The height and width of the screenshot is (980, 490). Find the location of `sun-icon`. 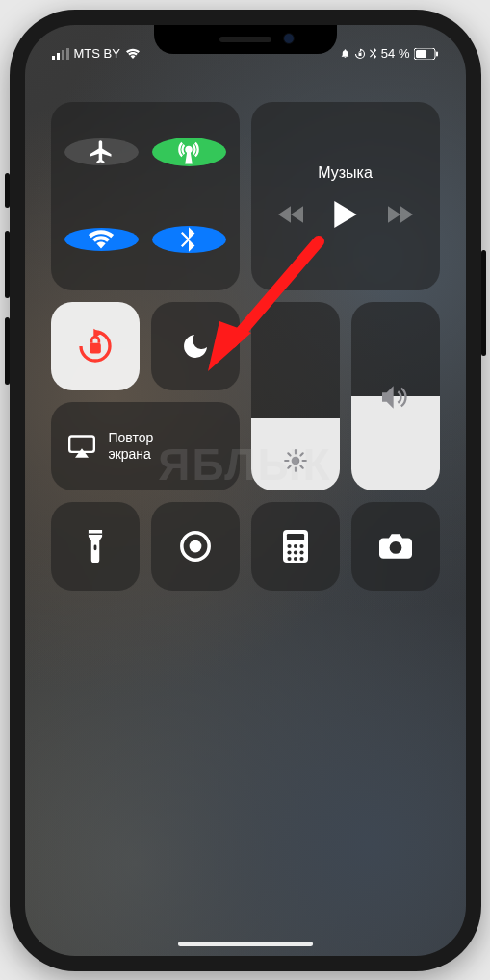

sun-icon is located at coordinates (296, 461).